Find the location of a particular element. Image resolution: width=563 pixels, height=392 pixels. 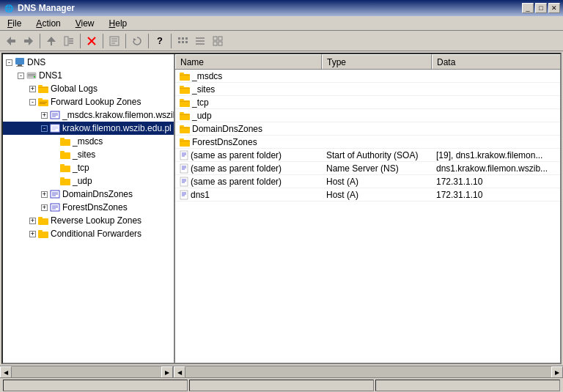

tree-icon-udp is located at coordinates (65, 181).